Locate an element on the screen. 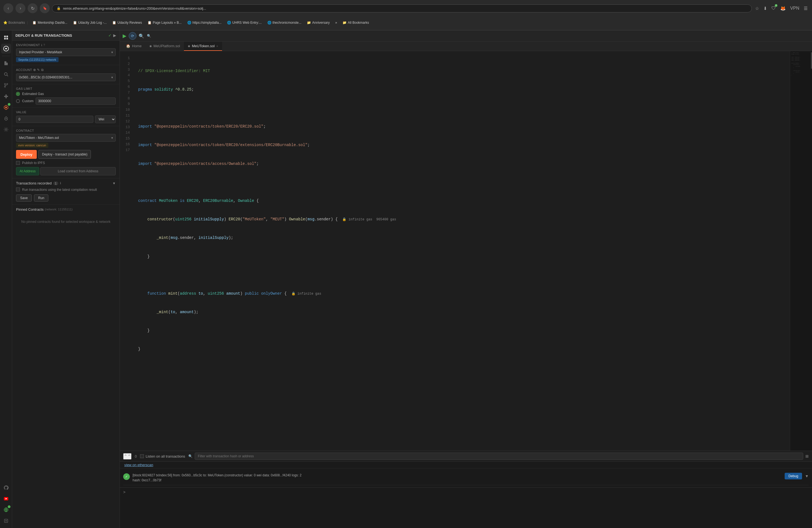  bookmark-anniversary: 📁Anniversary is located at coordinates (318, 23).